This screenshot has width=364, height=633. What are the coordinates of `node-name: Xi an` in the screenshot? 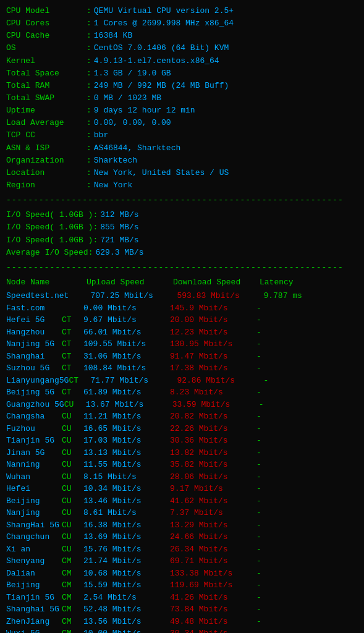 It's located at (34, 550).